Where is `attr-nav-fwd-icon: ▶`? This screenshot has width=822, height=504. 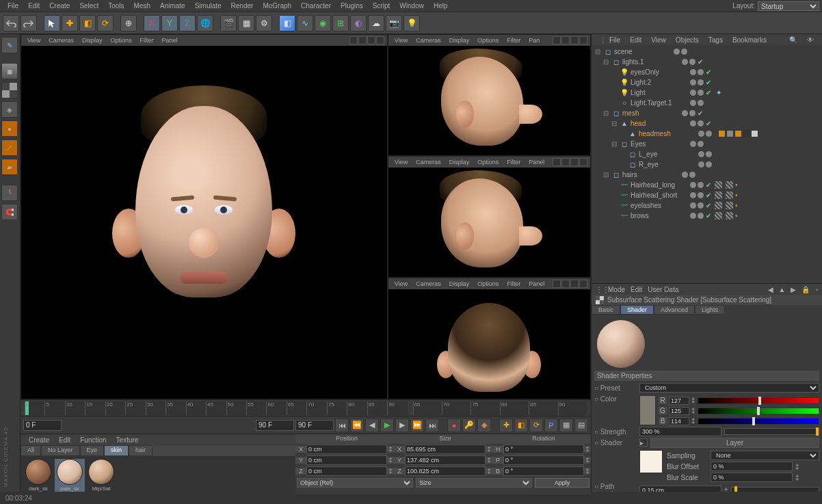 attr-nav-fwd-icon: ▶ is located at coordinates (793, 290).